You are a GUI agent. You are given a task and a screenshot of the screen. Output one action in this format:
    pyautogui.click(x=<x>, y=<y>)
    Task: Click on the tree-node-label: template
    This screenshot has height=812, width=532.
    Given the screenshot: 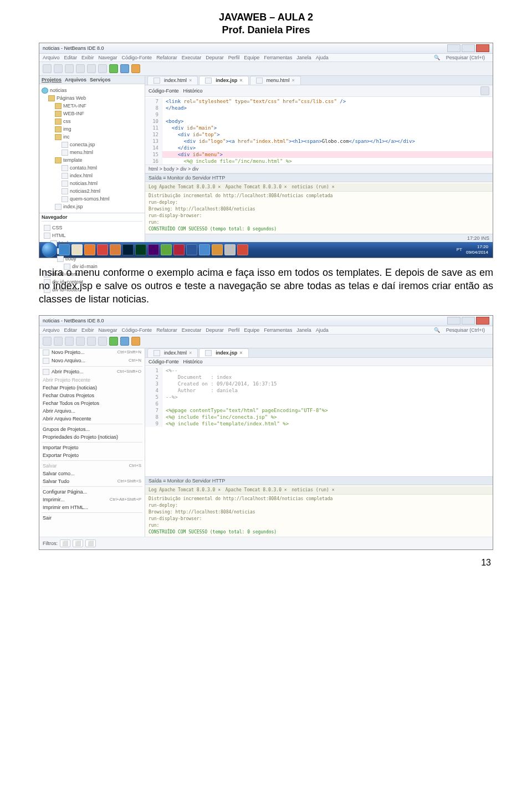 What is the action you would take?
    pyautogui.click(x=73, y=160)
    